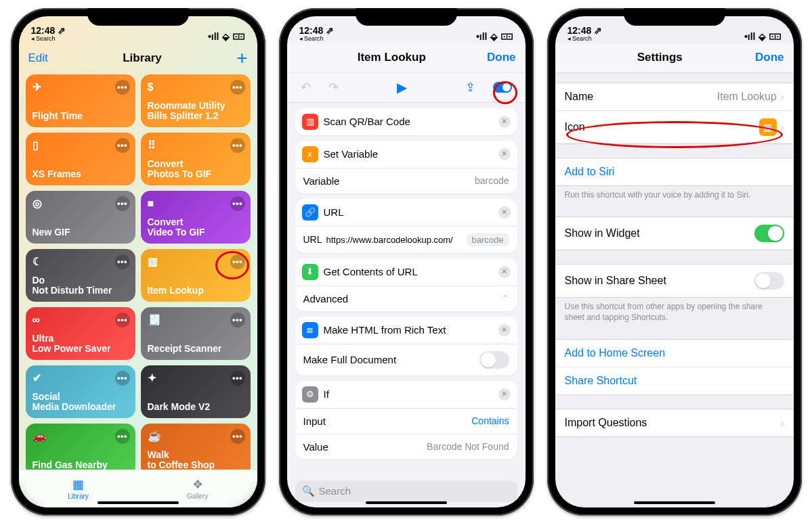 This screenshot has height=523, width=812. Describe the element at coordinates (467, 447) in the screenshot. I see `if-value: Barcode Not Found` at that location.